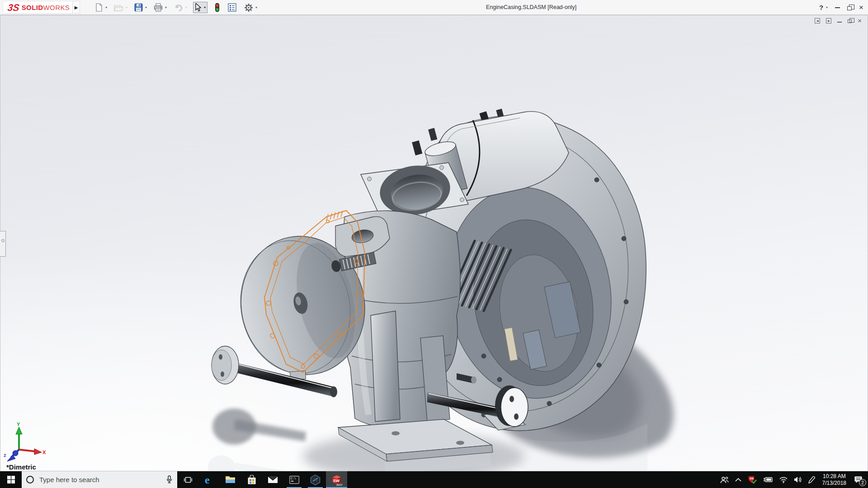  What do you see at coordinates (76, 7) in the screenshot?
I see `menu-flyout-arrow: ▶` at bounding box center [76, 7].